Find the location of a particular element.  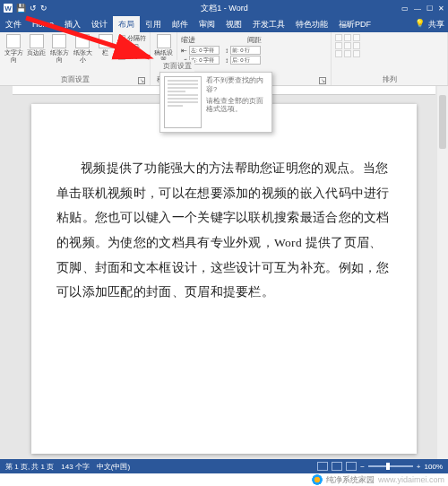

window-title: 文档1 - Word is located at coordinates (224, 9).